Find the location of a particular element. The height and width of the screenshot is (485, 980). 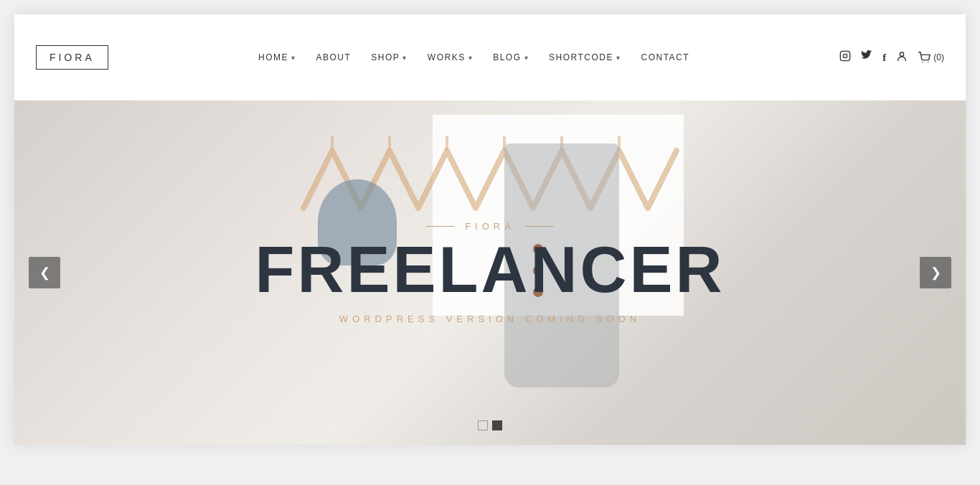

nav-item-shop: SHOP ▾ is located at coordinates (389, 57).